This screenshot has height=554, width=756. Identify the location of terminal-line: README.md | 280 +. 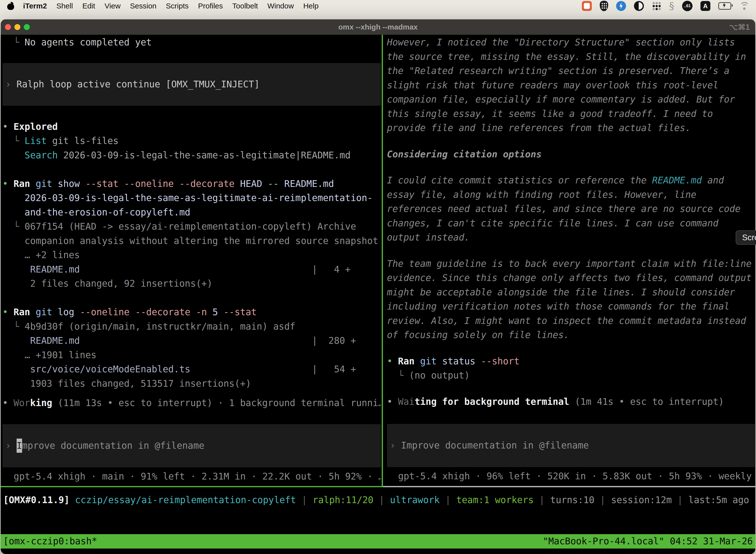
(192, 341).